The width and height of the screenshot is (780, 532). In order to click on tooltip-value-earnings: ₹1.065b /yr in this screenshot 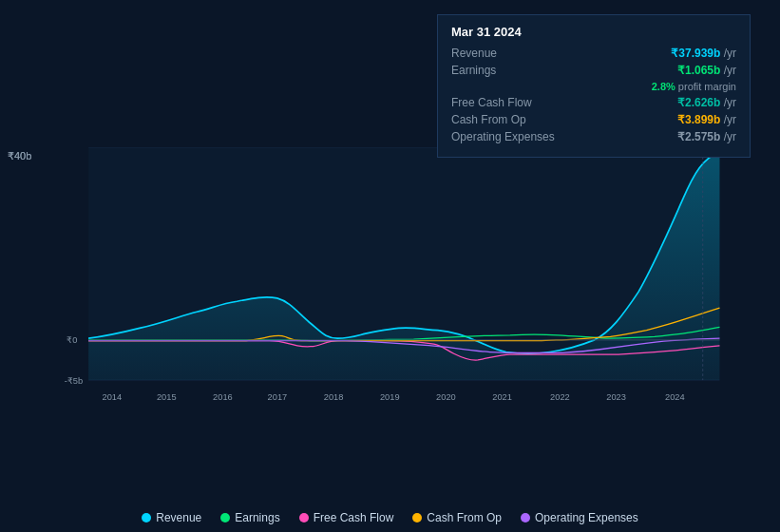, I will do `click(707, 70)`.